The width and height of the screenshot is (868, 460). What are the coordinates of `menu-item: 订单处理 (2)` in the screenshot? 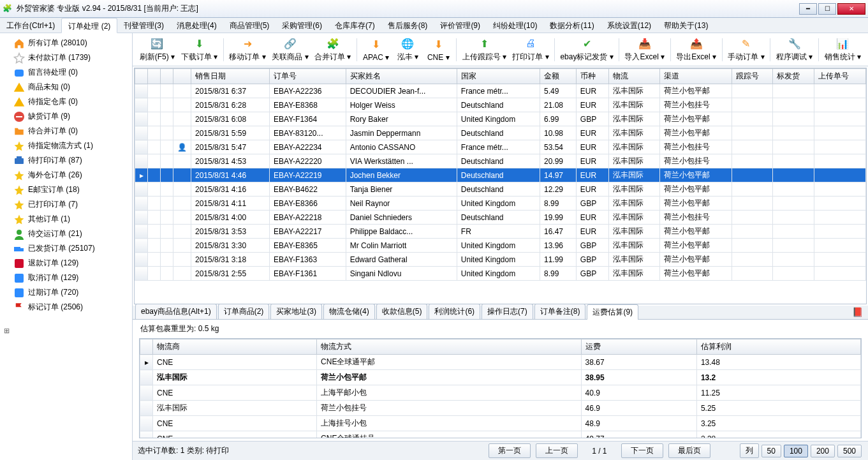 It's located at (89, 26).